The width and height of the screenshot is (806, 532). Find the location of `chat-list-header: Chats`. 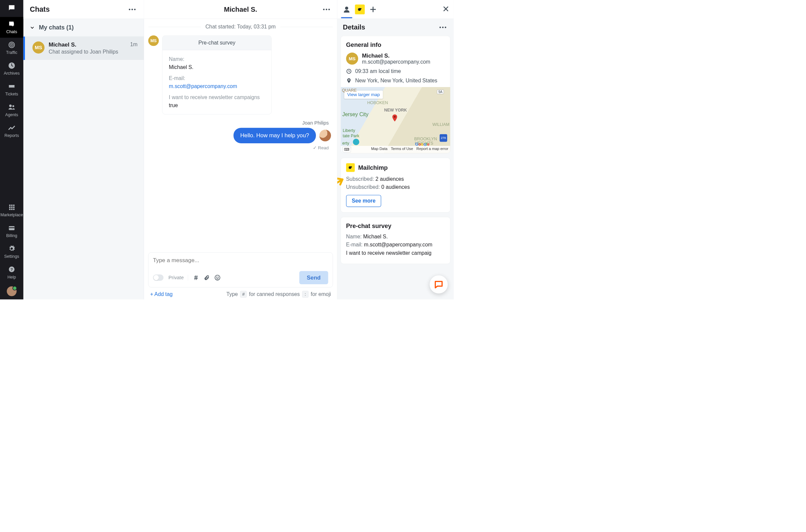

chat-list-header: Chats is located at coordinates (84, 10).